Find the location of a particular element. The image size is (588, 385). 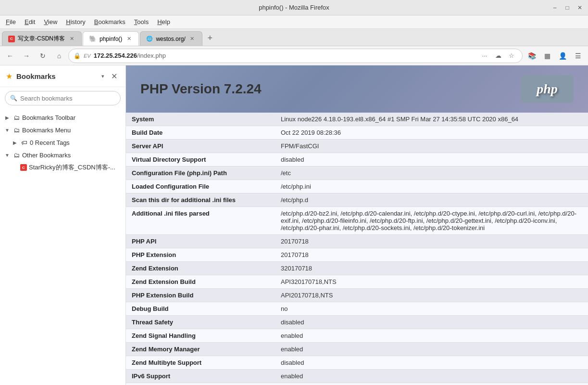

profile-button: 👤 is located at coordinates (563, 56).